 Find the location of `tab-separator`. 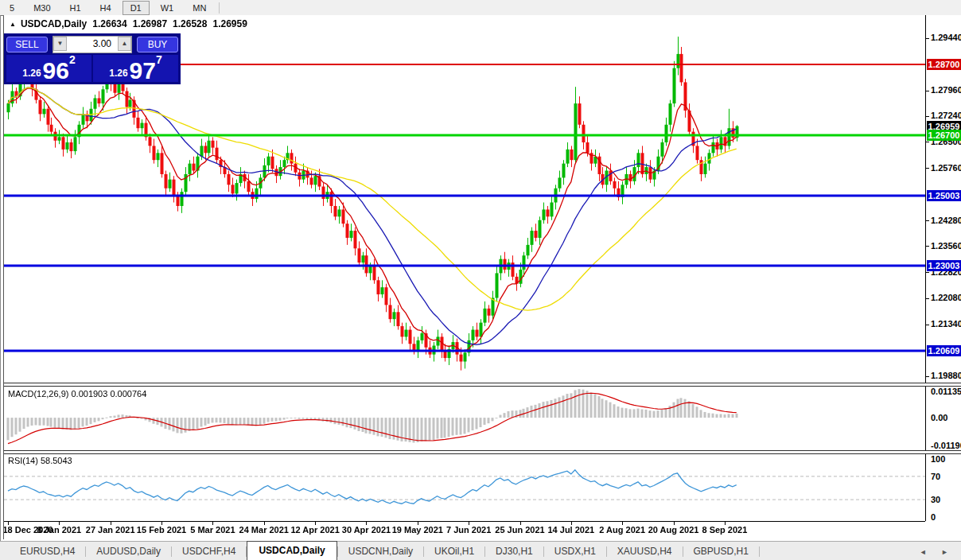

tab-separator is located at coordinates (759, 552).